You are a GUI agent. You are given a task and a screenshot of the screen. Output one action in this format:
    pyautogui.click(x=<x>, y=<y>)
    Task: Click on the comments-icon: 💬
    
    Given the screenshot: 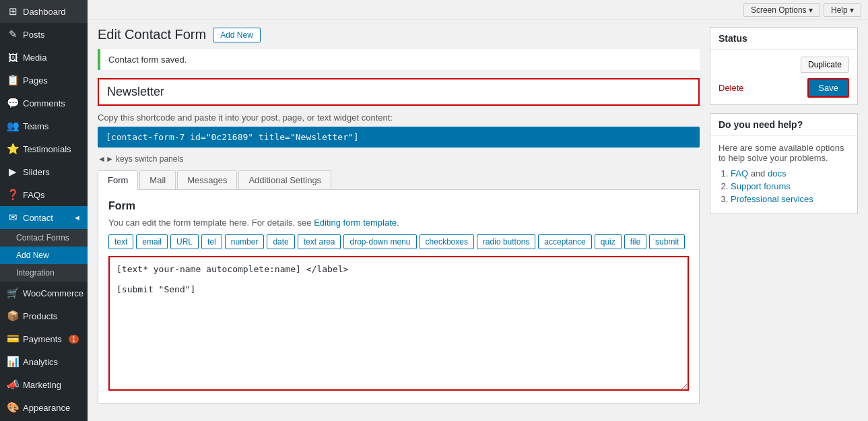 What is the action you would take?
    pyautogui.click(x=13, y=103)
    